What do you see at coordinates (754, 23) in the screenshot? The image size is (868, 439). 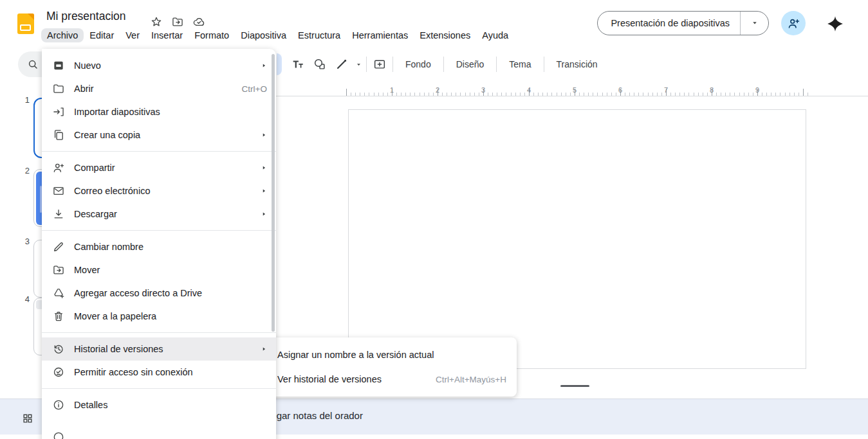 I see `present-options-caret` at bounding box center [754, 23].